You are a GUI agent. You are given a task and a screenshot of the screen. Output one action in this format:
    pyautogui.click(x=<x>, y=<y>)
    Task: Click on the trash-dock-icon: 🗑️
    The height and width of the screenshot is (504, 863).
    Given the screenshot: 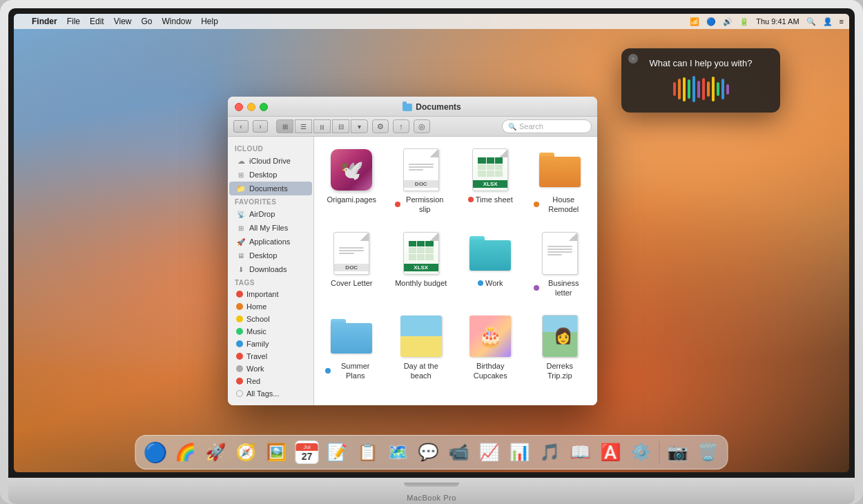 What is the action you would take?
    pyautogui.click(x=708, y=452)
    